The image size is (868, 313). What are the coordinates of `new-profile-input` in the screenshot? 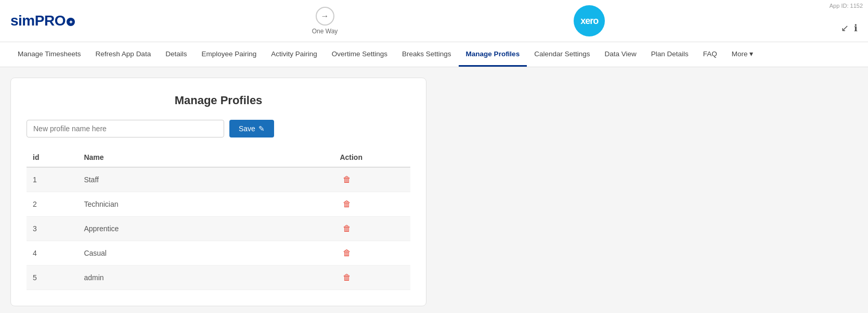 It's located at (125, 129).